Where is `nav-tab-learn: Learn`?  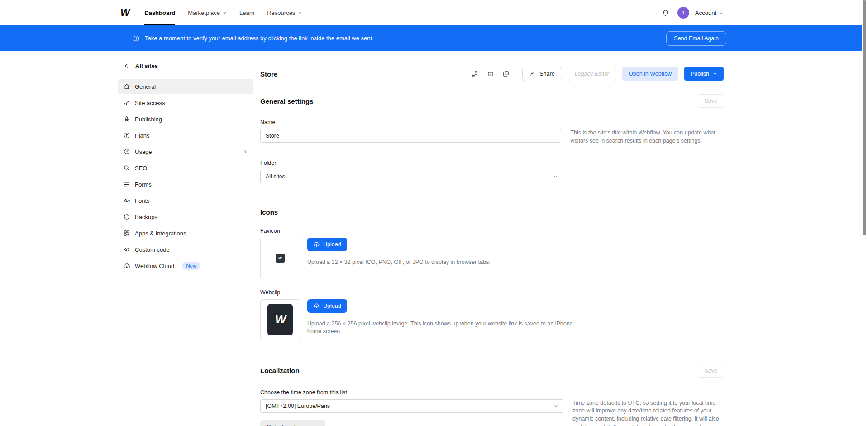
nav-tab-learn: Learn is located at coordinates (247, 13).